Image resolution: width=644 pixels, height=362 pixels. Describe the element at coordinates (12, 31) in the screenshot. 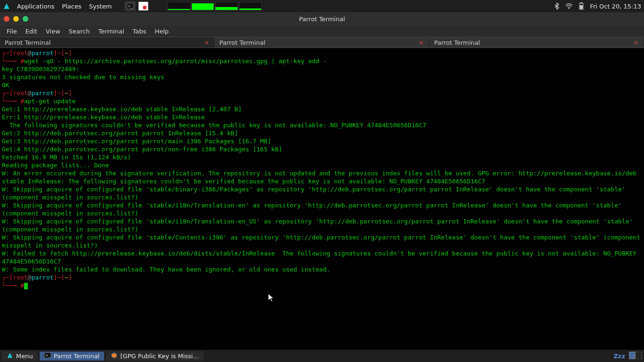

I see `menu-file: File` at that location.